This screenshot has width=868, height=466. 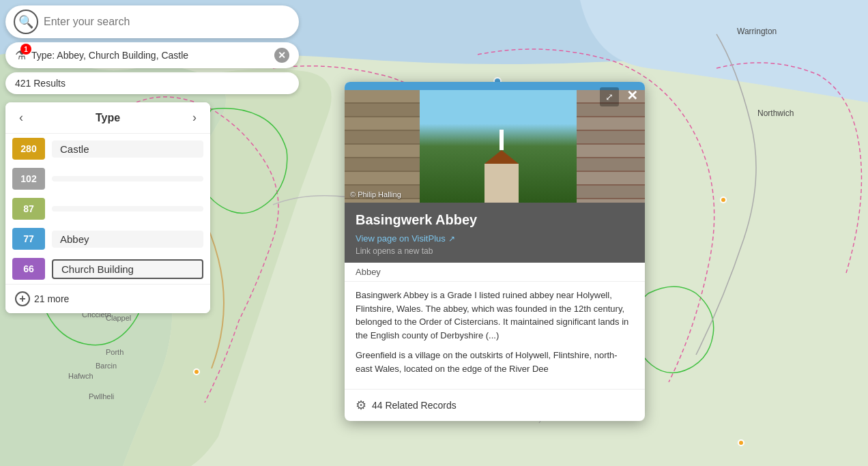 What do you see at coordinates (29, 269) in the screenshot?
I see `church-count: 66` at bounding box center [29, 269].